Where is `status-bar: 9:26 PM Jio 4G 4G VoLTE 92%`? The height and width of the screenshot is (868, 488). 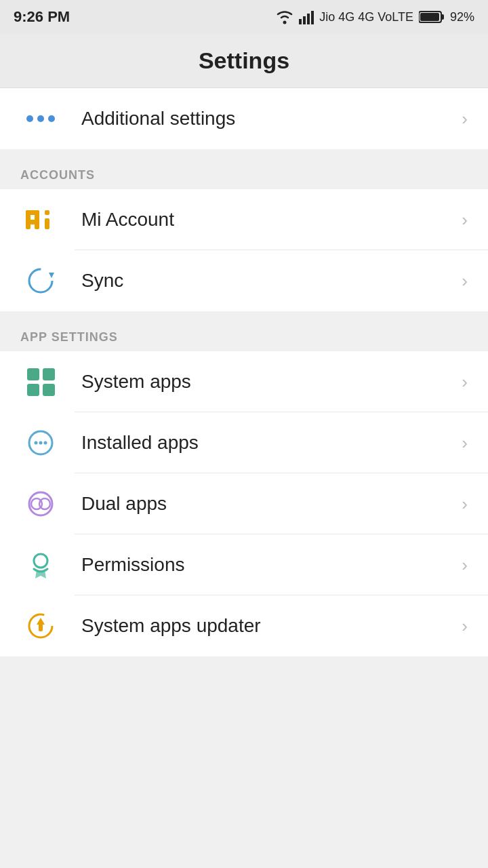 status-bar: 9:26 PM Jio 4G 4G VoLTE 92% is located at coordinates (244, 17).